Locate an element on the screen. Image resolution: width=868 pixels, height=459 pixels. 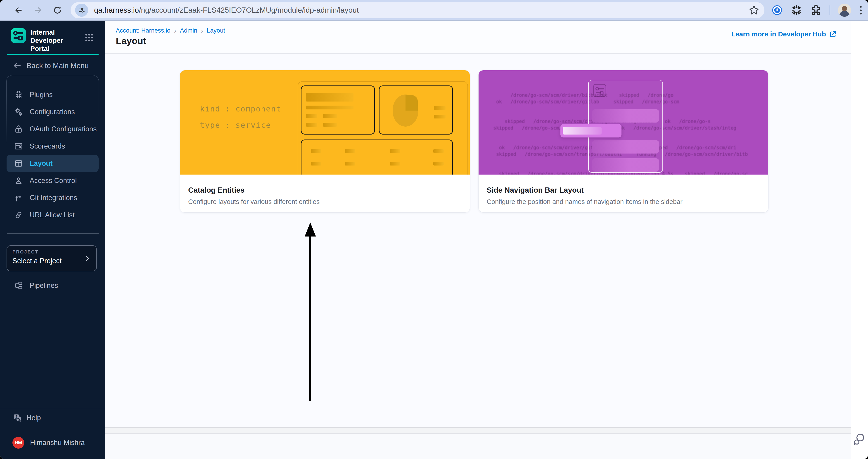
card-footer: Catalog Entities Configure layouts for v… is located at coordinates (325, 193).